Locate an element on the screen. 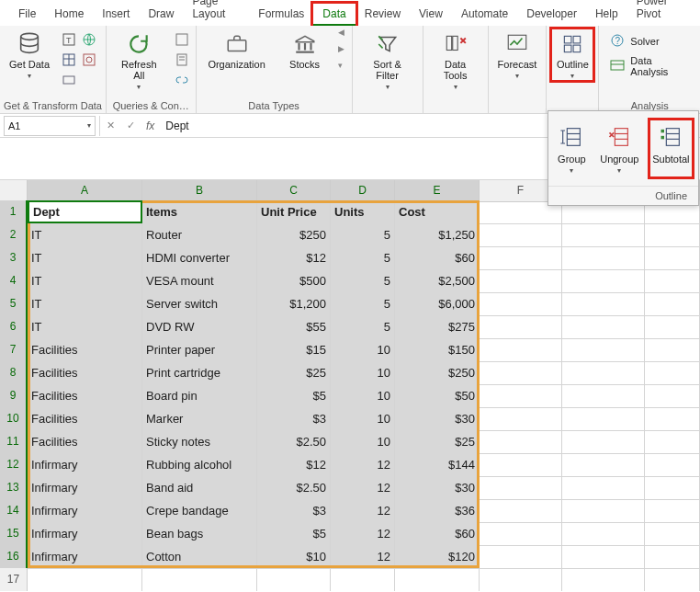 The height and width of the screenshot is (592, 700). row-header: 17 is located at coordinates (14, 579).